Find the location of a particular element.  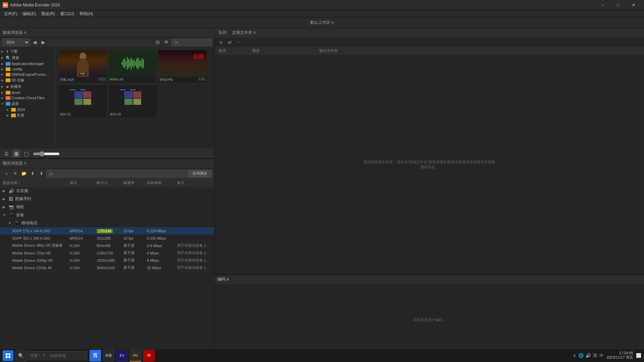

preset-group-audio: ▶ 🔊 仅音频 is located at coordinates (107, 191).